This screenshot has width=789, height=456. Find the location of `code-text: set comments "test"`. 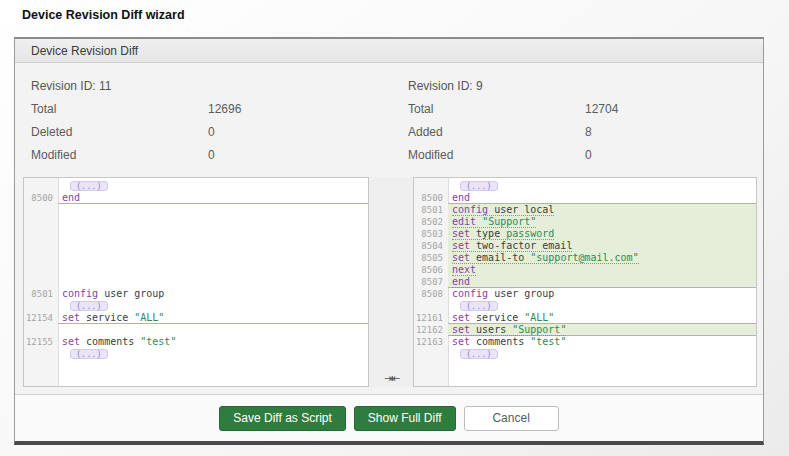

code-text: set comments "test" is located at coordinates (119, 342).